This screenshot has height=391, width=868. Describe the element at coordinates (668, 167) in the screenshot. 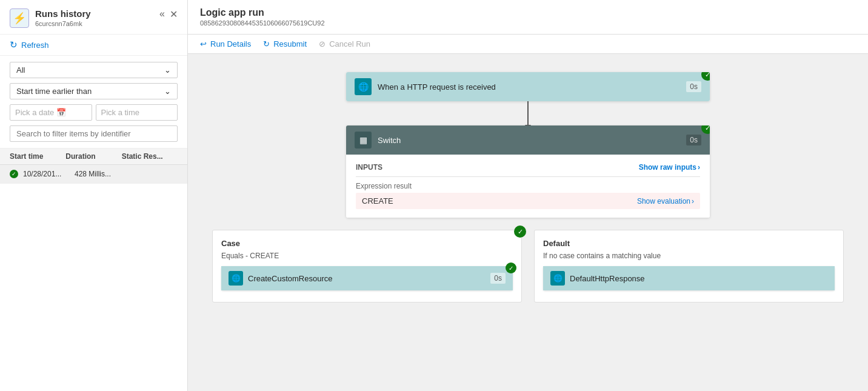

I see `show-raw-inputs-label: Show raw inputs` at that location.